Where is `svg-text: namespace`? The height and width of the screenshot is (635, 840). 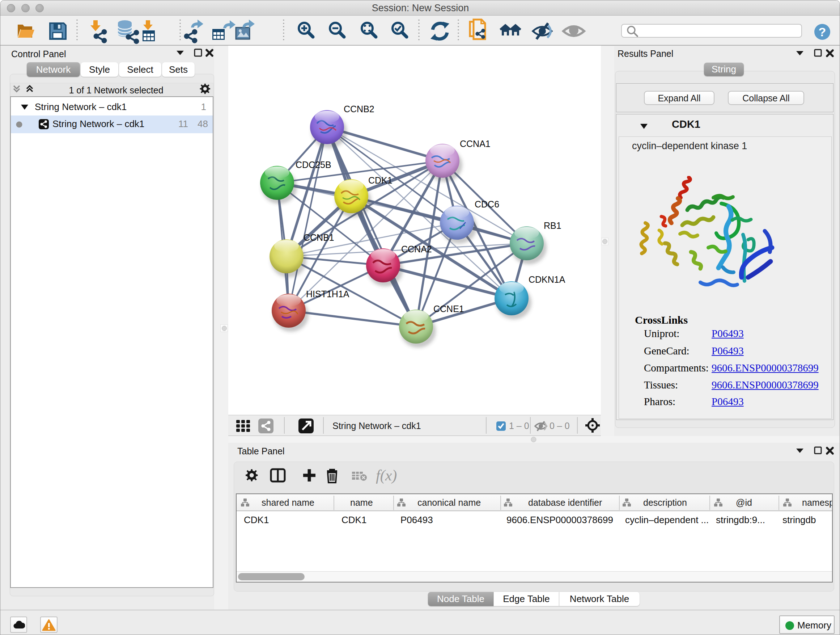
svg-text: namespace is located at coordinates (817, 502).